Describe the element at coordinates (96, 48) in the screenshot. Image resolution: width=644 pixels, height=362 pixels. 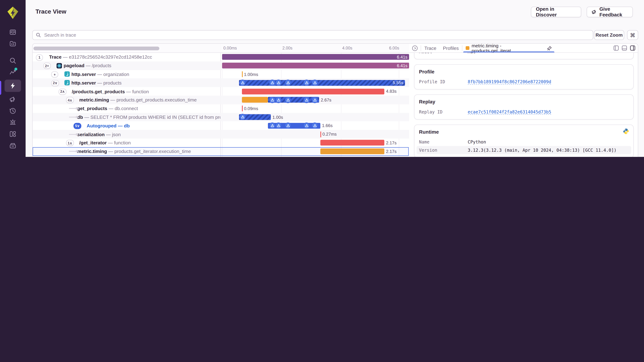
I see `tree-horizontal-scrollbar` at that location.